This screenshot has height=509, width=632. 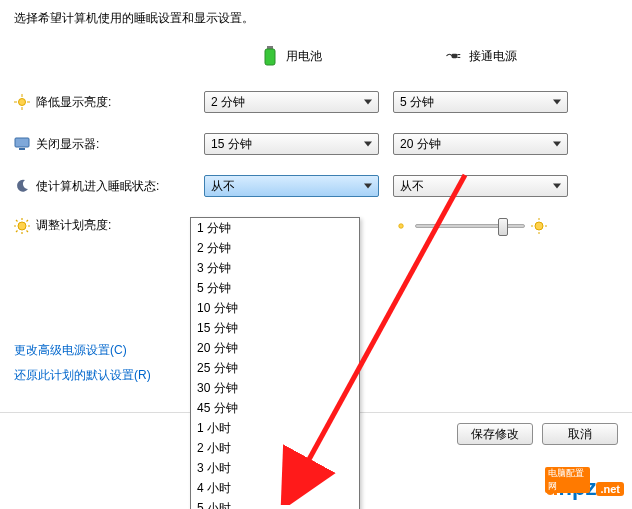 What do you see at coordinates (539, 226) in the screenshot?
I see `sun-large-icon` at bounding box center [539, 226].